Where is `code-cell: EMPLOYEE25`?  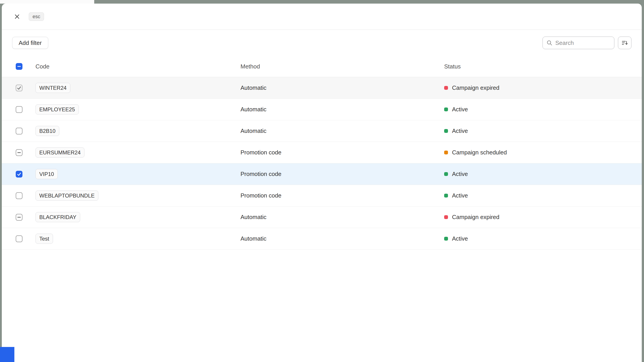
code-cell: EMPLOYEE25 is located at coordinates (138, 109).